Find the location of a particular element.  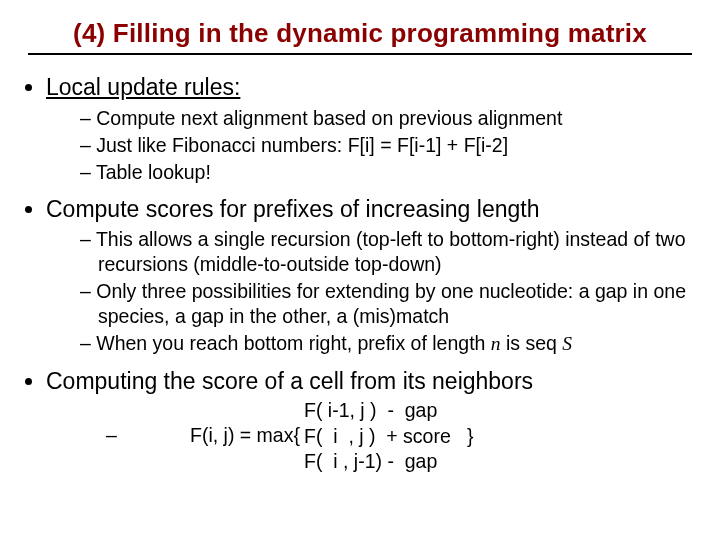

b2s3-S: S is located at coordinates (567, 344).